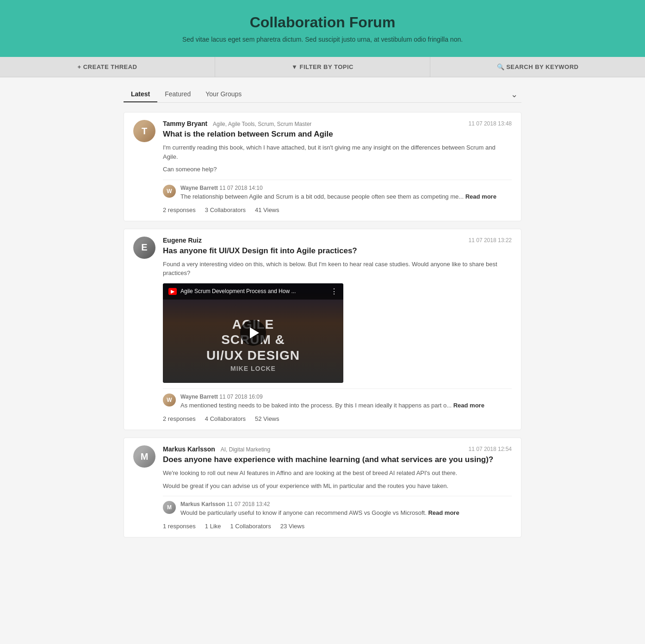 This screenshot has width=645, height=644. I want to click on reply-meta: Wayne Barrett 11 07 2018 16:09, so click(332, 397).